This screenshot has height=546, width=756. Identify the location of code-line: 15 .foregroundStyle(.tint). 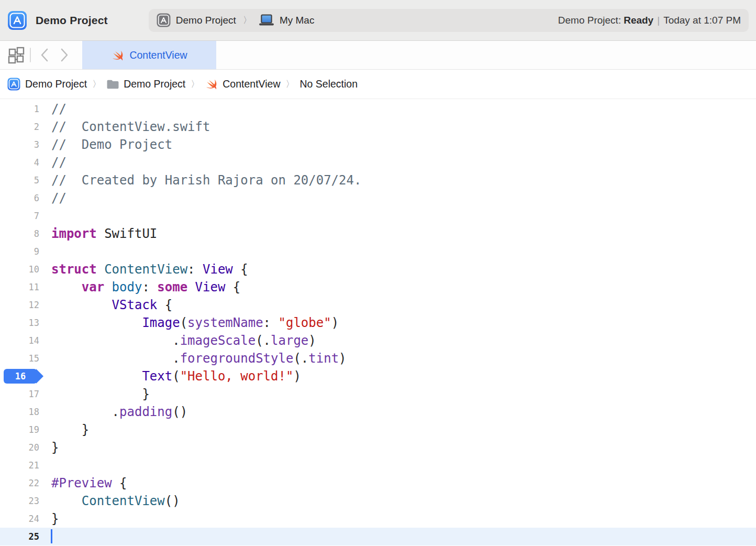
(378, 358).